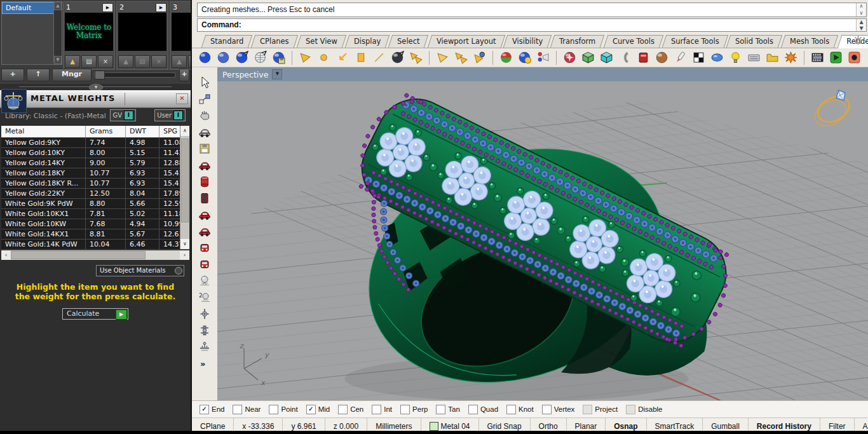  I want to click on blue-ellipse-icon, so click(717, 57).